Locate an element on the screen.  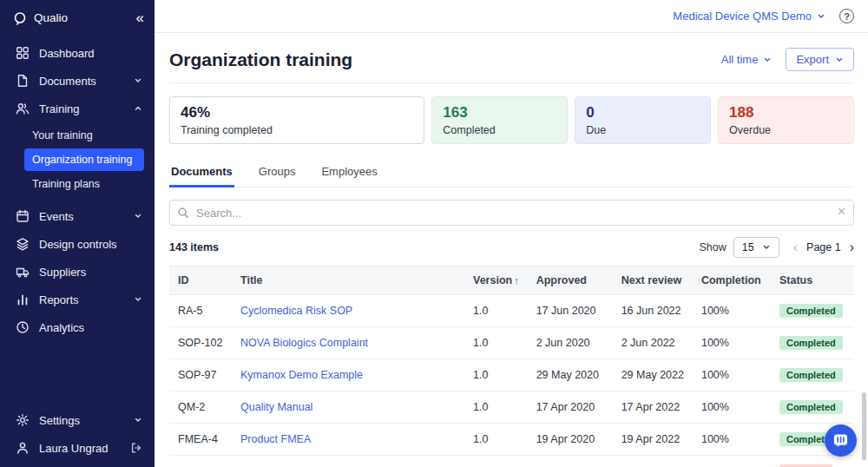
dashboard-icon is located at coordinates (23, 53).